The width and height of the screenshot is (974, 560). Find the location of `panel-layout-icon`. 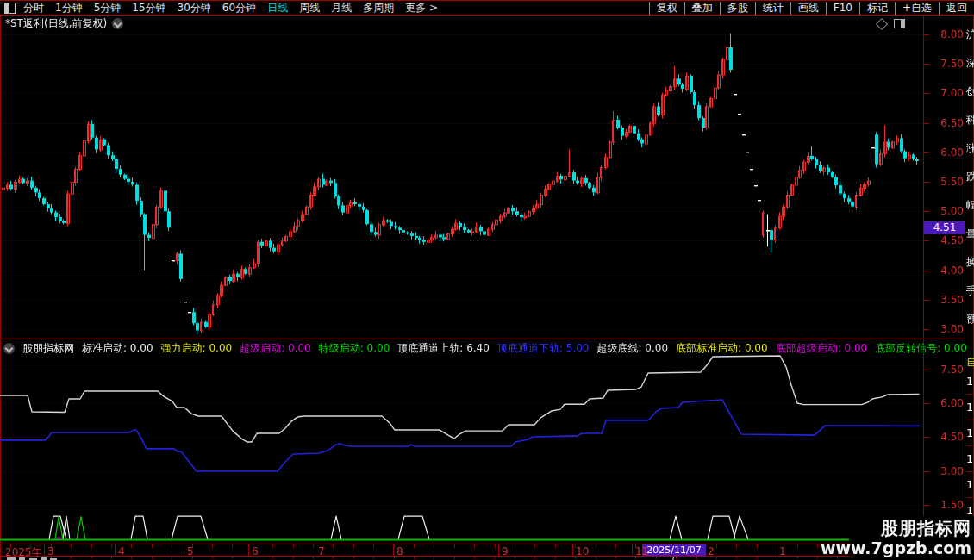

panel-layout-icon is located at coordinates (900, 24).